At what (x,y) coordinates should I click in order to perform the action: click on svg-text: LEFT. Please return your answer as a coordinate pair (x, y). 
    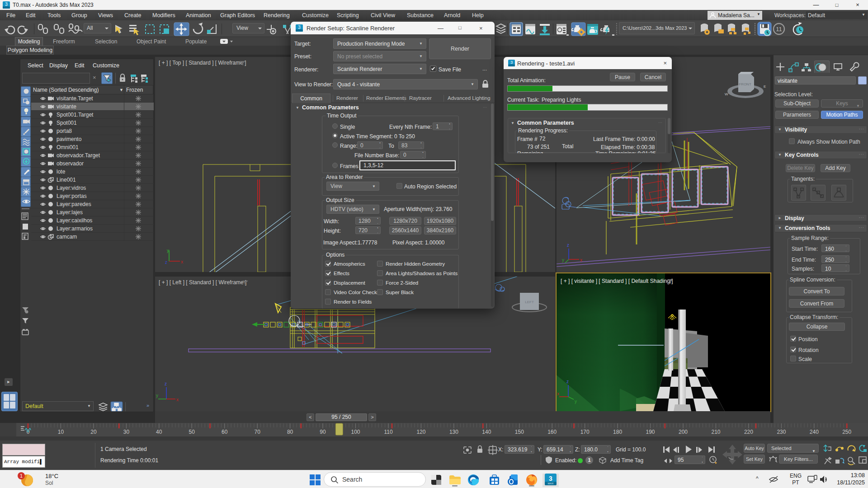
    Looking at the image, I should click on (529, 302).